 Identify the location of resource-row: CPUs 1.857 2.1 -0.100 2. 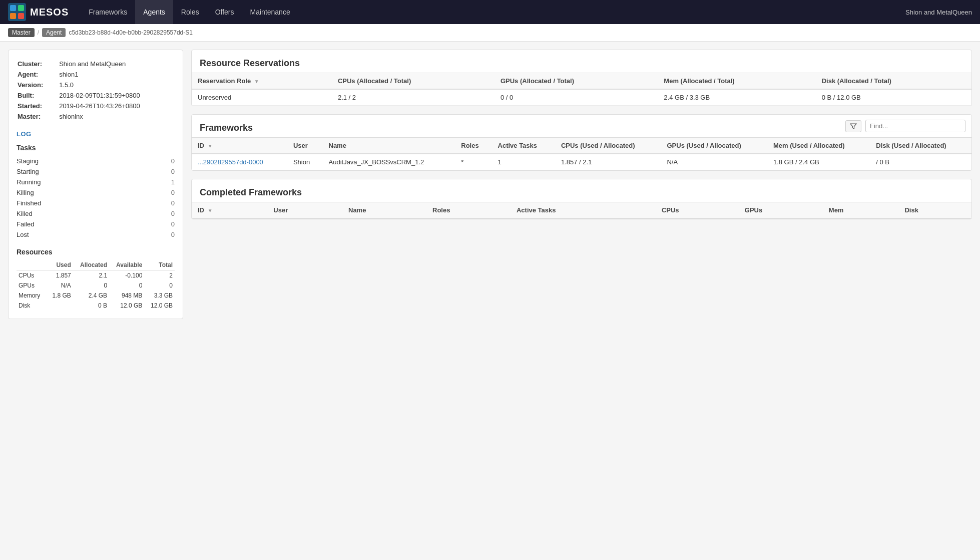
(96, 275).